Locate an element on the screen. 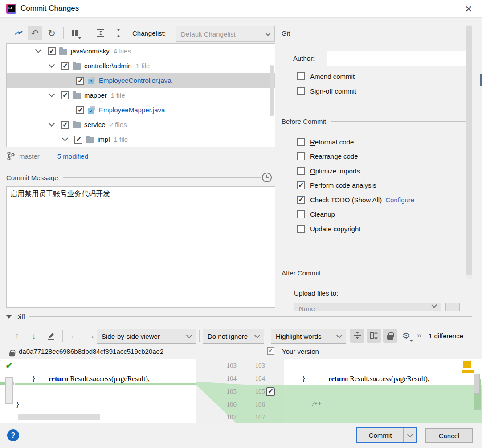 The height and width of the screenshot is (448, 482). upload-config-button is located at coordinates (453, 307).